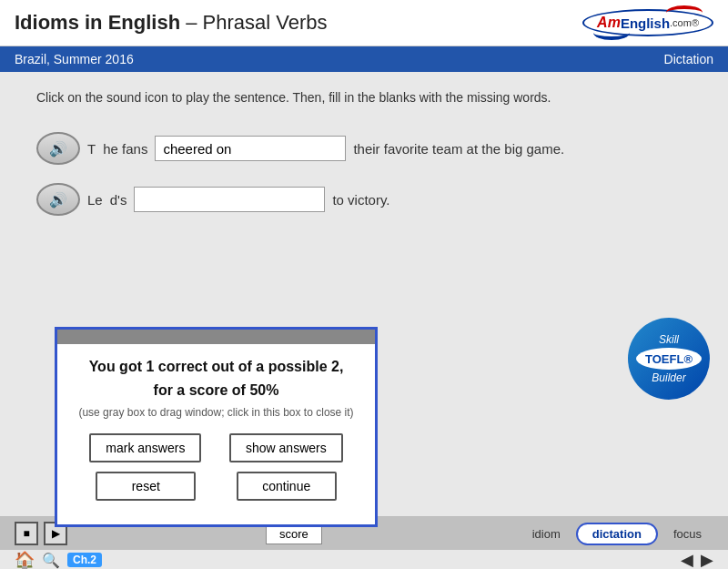  I want to click on continue-button: continue, so click(287, 486).